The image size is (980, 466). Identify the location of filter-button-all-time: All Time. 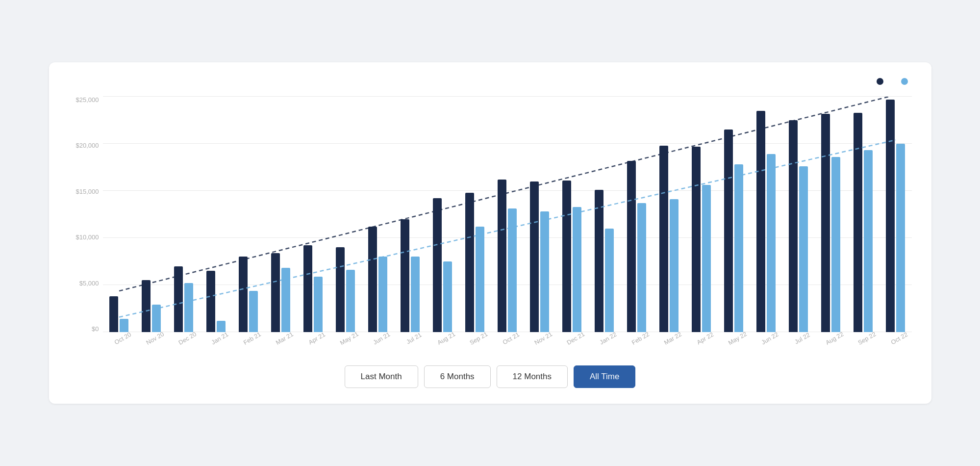
(604, 377).